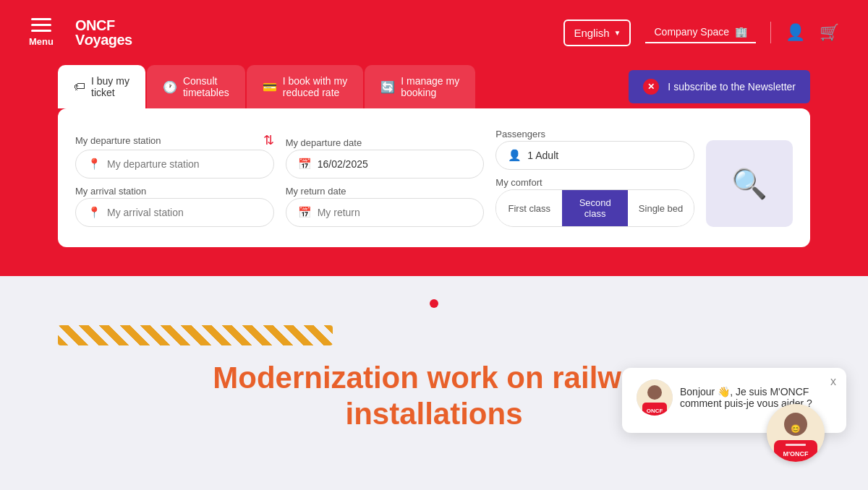 This screenshot has width=868, height=490. What do you see at coordinates (385, 164) in the screenshot?
I see `departure-date-field: 📅` at bounding box center [385, 164].